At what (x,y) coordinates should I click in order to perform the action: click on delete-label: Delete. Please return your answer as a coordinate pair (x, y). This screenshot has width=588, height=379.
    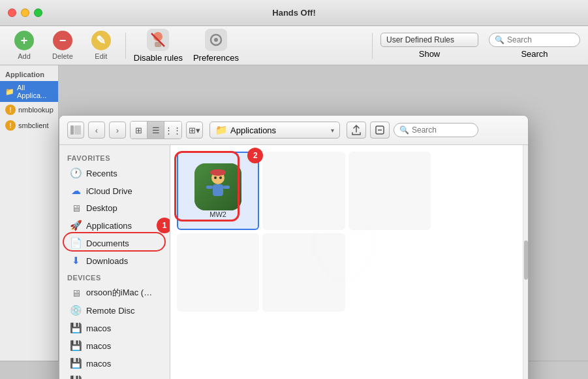
    Looking at the image, I should click on (63, 56).